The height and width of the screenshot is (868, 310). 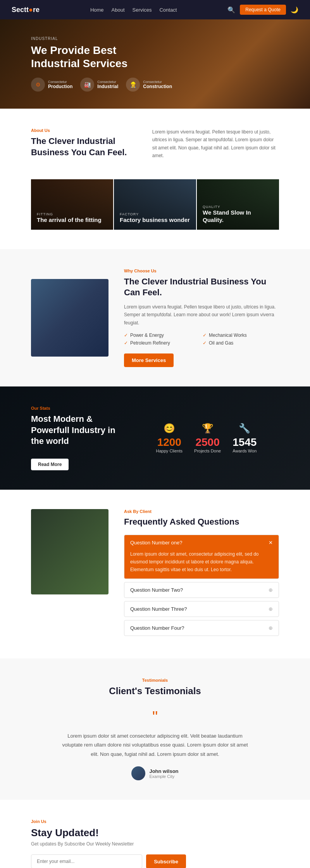 I want to click on clients-label: Happy Clients, so click(x=169, y=451).